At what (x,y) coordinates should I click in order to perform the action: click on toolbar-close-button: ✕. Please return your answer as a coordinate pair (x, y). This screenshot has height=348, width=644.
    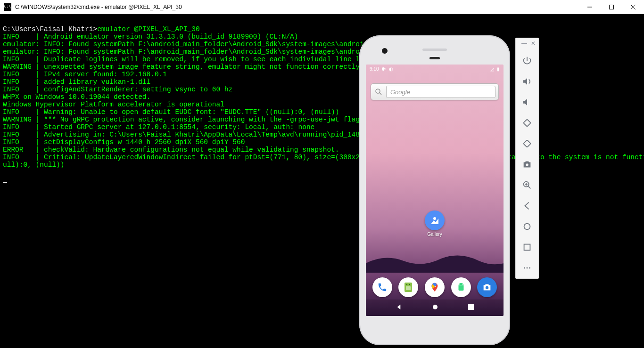
    Looking at the image, I should click on (533, 45).